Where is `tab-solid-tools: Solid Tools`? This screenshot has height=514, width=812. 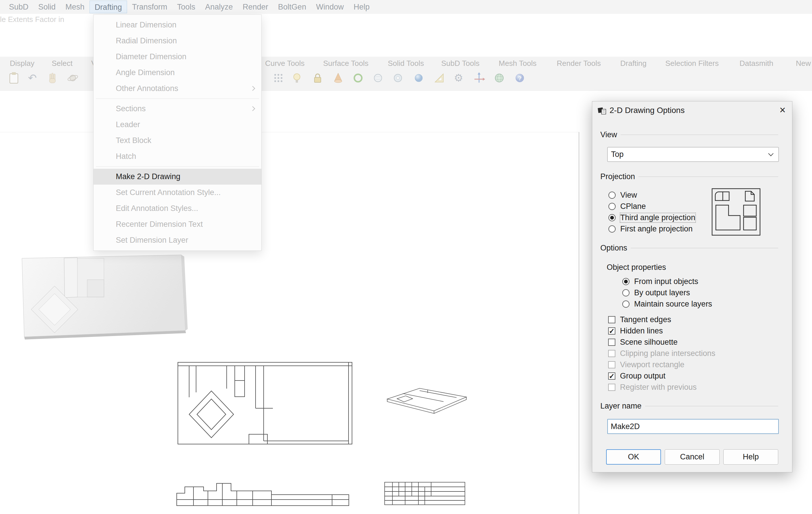
tab-solid-tools: Solid Tools is located at coordinates (406, 63).